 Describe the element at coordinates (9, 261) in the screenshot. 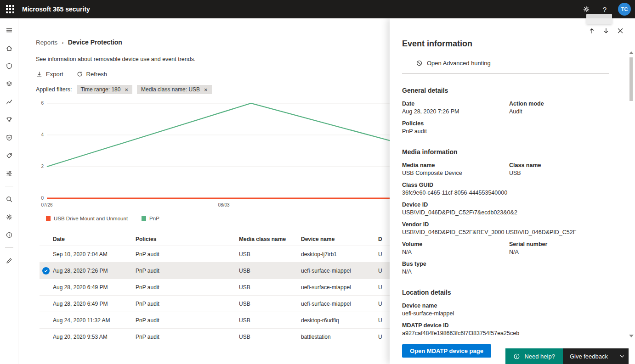

I see `sidebar-item-feedback-edit` at that location.